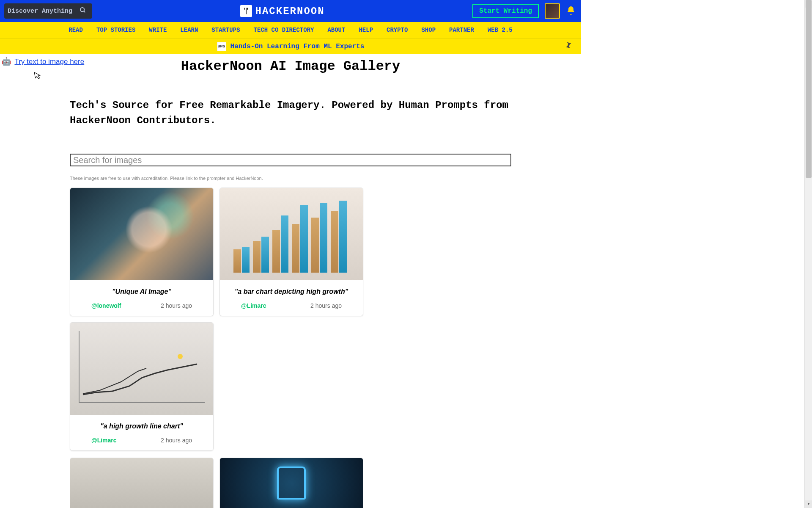 The width and height of the screenshot is (812, 508). I want to click on logo-text: HACKERNOON, so click(290, 11).